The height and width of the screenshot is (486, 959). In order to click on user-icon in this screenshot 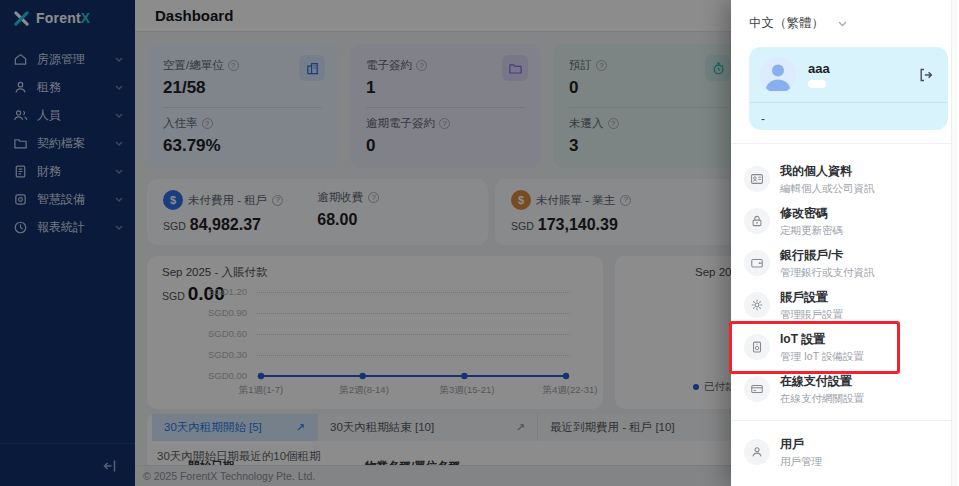, I will do `click(757, 452)`.